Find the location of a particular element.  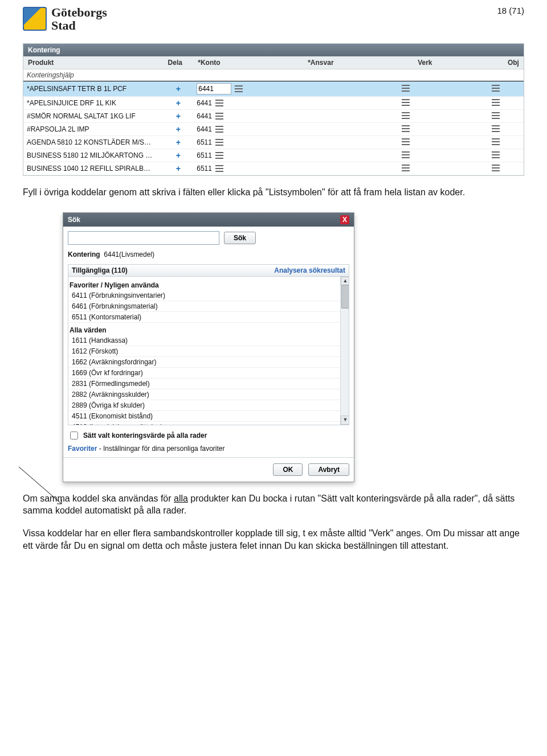

group-all: Alla värden is located at coordinates (209, 330).